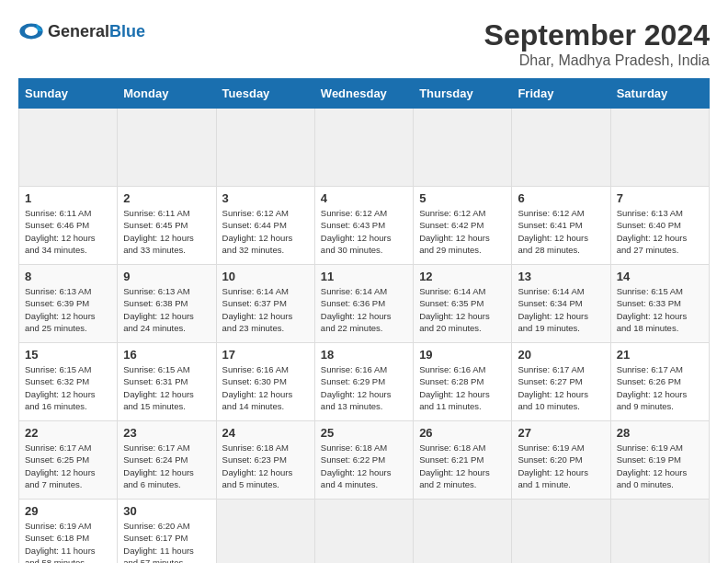 This screenshot has height=563, width=728. What do you see at coordinates (462, 309) in the screenshot?
I see `day-info: Sunrise: 6:14 AM Sunset: 6:35 PM Dayligh…` at bounding box center [462, 309].